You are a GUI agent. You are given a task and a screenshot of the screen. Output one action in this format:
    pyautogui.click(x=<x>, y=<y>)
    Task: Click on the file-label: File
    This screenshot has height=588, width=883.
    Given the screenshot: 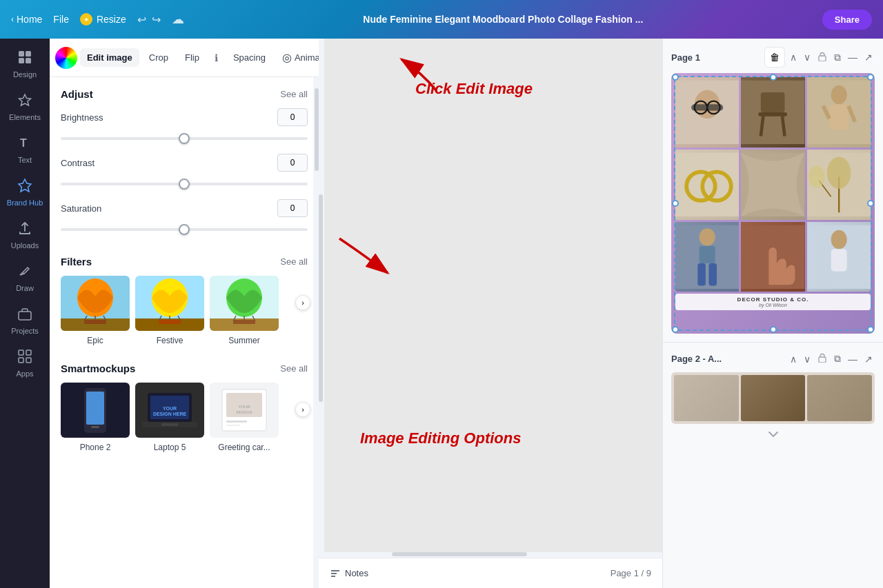 What is the action you would take?
    pyautogui.click(x=61, y=19)
    